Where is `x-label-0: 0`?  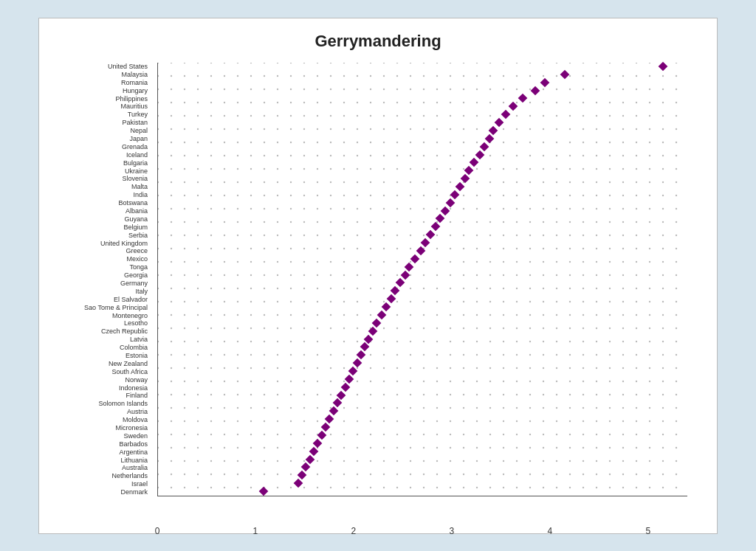 x-label-0: 0 is located at coordinates (158, 531).